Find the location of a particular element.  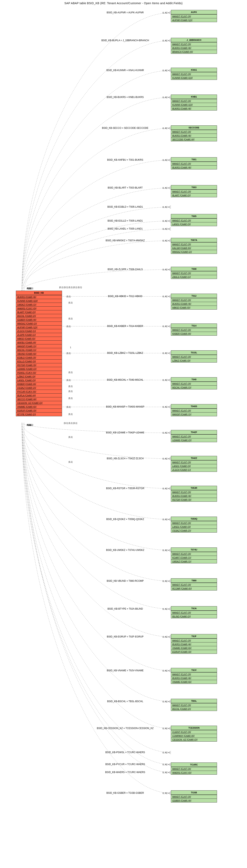

entity-tcurc: TCURCMANDT [CLNT (3)]WAERS [CUKY (5)] is located at coordinates (194, 769).